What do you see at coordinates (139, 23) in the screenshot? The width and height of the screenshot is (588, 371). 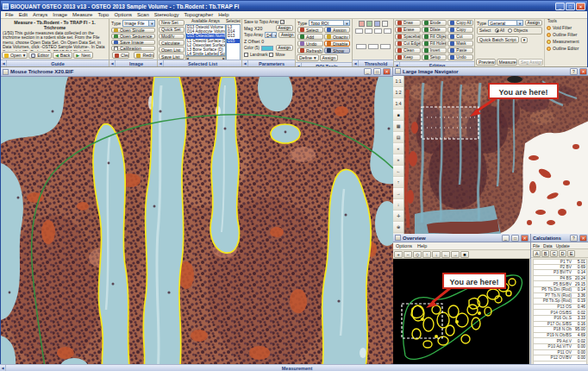 I see `image-type-select: Image File▾` at bounding box center [139, 23].